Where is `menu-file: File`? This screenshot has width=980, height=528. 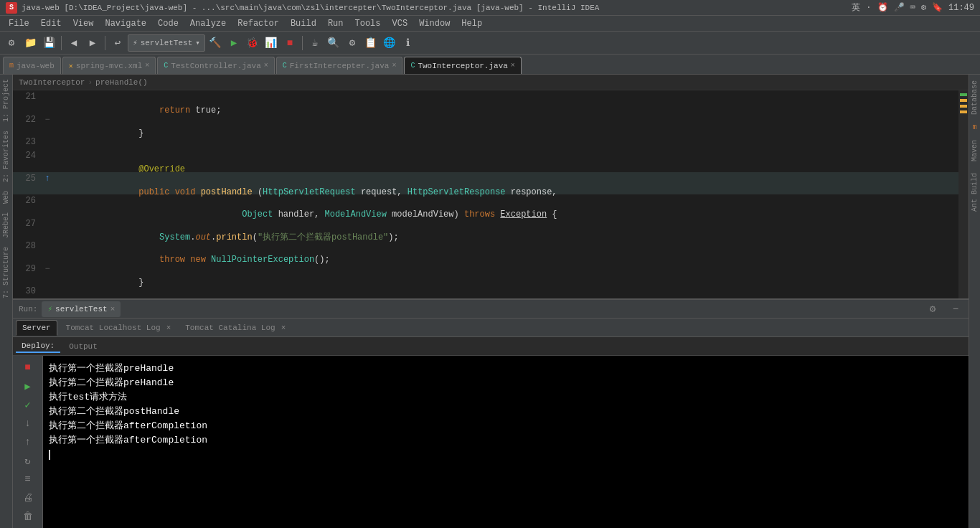 menu-file: File is located at coordinates (19, 24).